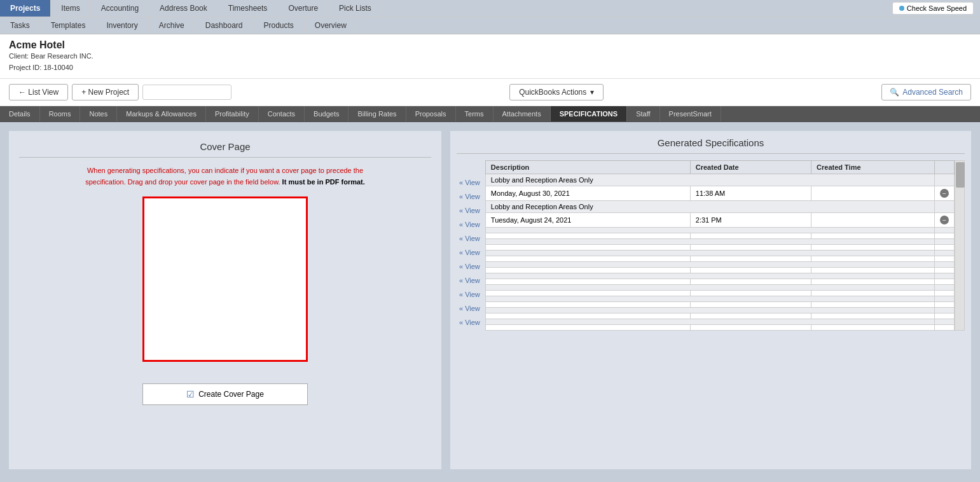  I want to click on project-id: Project ID: 18-10040, so click(490, 68).